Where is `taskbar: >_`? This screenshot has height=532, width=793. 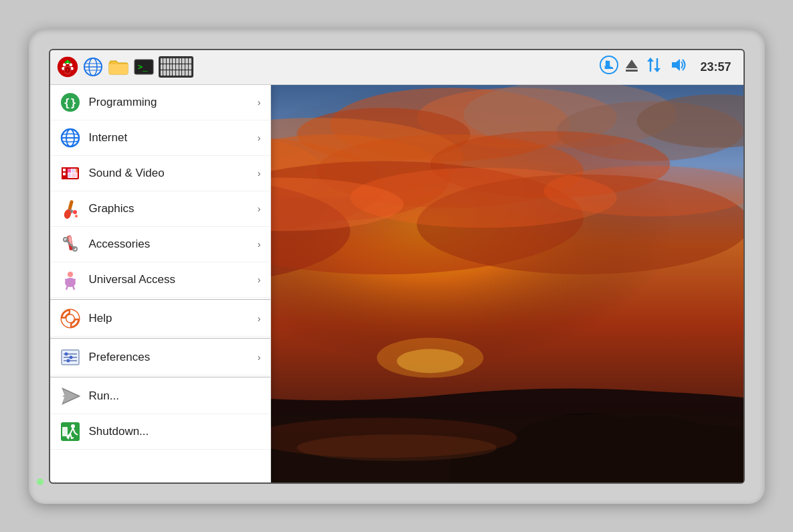
taskbar: >_ is located at coordinates (397, 68).